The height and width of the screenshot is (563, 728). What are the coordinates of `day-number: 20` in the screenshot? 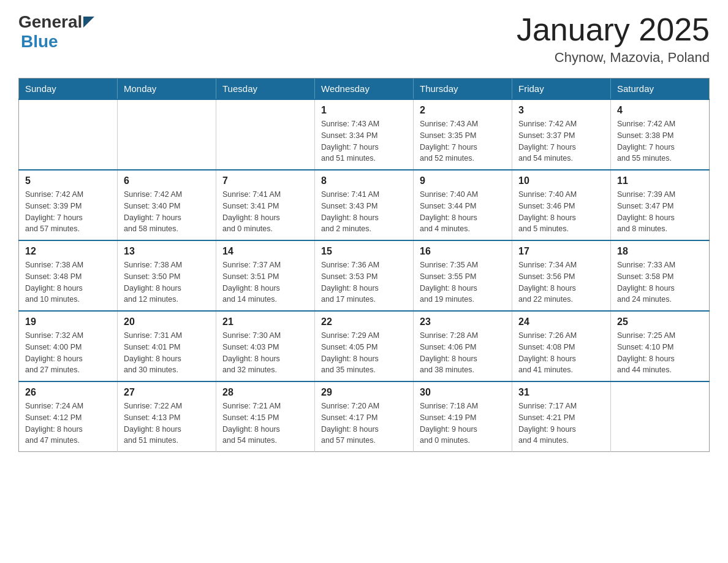 It's located at (167, 322).